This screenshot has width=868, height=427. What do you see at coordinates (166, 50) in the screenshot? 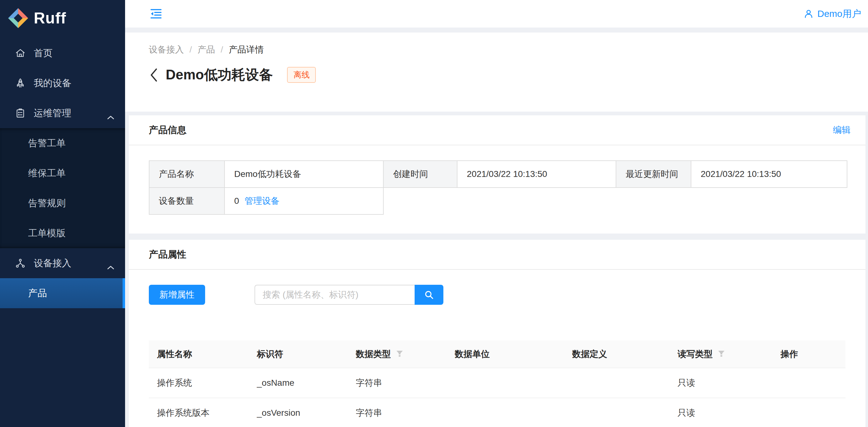
I see `breadcrumb-device-access: 设备接入` at bounding box center [166, 50].